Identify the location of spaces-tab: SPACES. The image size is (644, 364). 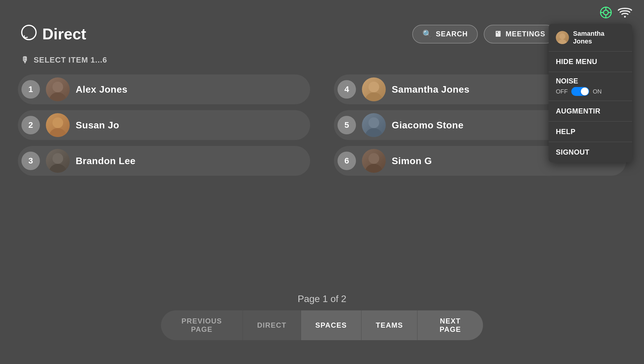
(331, 325).